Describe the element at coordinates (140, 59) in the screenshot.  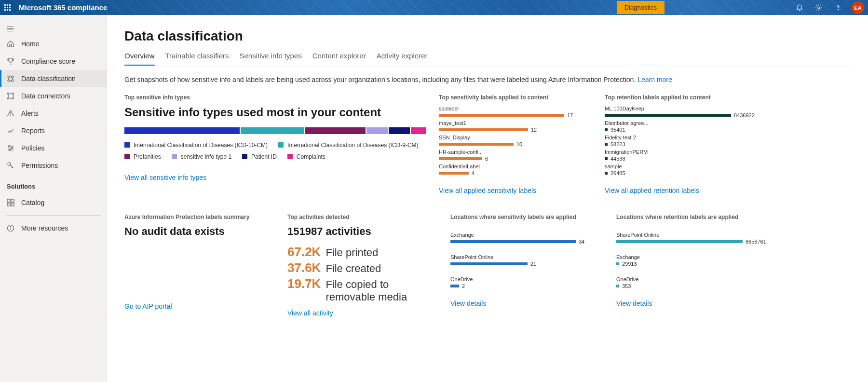
I see `tab-overview: Overview` at that location.